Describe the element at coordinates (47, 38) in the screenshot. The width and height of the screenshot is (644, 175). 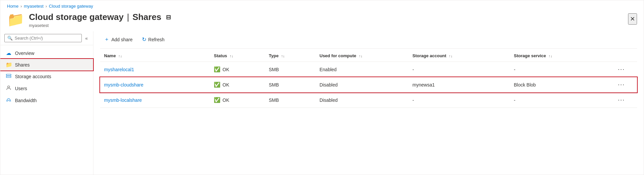
I see `search-bar: 🔍 «` at that location.